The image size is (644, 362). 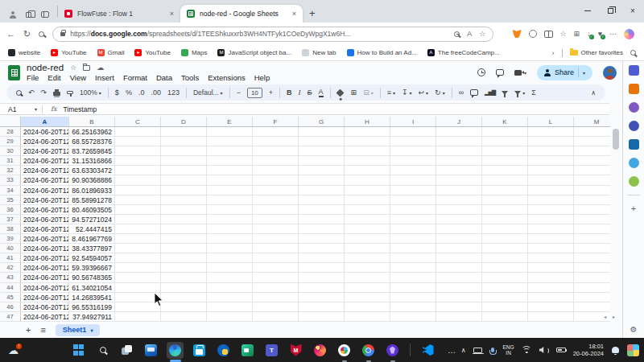 What do you see at coordinates (103, 351) in the screenshot?
I see `search-button` at bounding box center [103, 351].